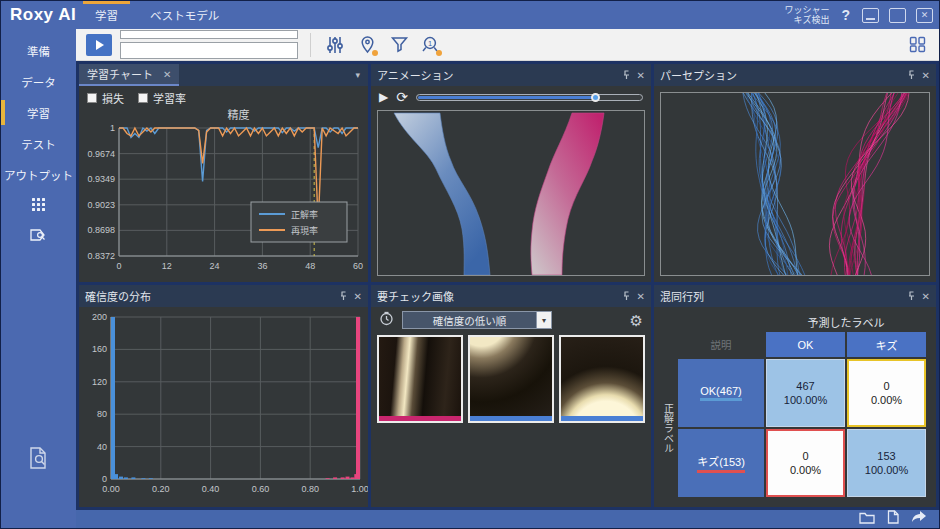 This screenshot has height=529, width=940. Describe the element at coordinates (636, 320) in the screenshot. I see `gear-icon: ⚙` at that location.